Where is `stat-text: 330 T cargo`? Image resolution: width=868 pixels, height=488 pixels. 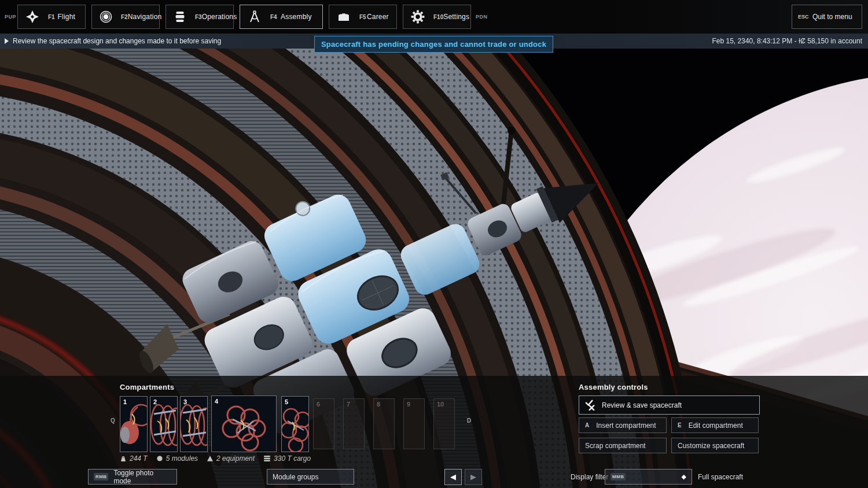
stat-text: 330 T cargo is located at coordinates (292, 459).